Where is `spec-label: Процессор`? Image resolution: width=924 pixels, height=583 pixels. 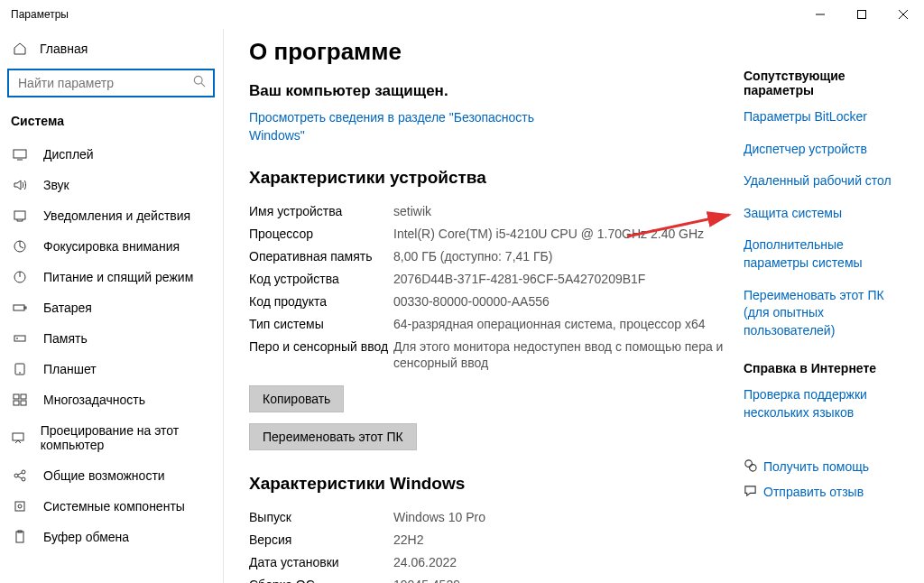 spec-label: Процессор is located at coordinates (321, 235).